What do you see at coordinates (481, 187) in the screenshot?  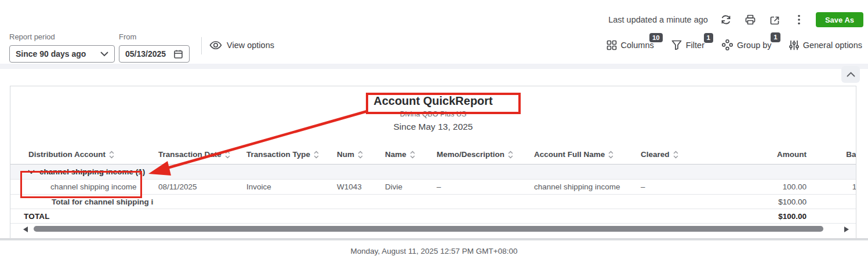 I see `cell-memo-description: –` at bounding box center [481, 187].